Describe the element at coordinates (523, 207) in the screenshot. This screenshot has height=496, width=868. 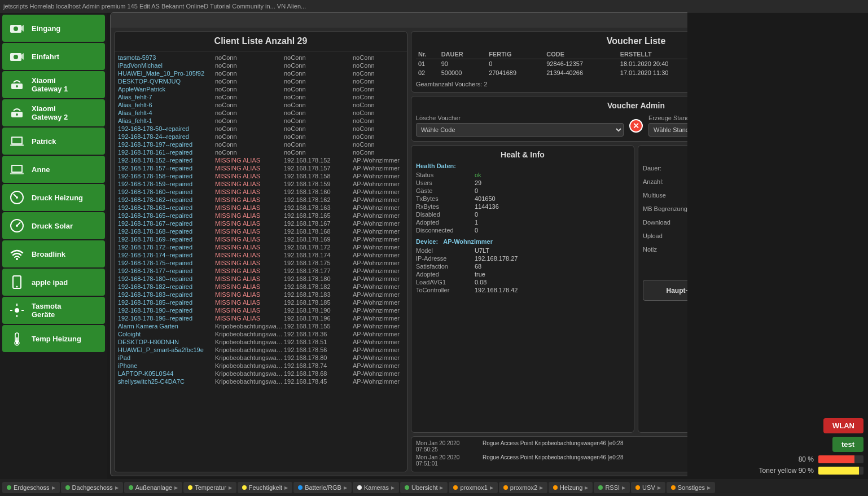
I see `health-row-rxbytes: RxBytes 1144136` at that location.